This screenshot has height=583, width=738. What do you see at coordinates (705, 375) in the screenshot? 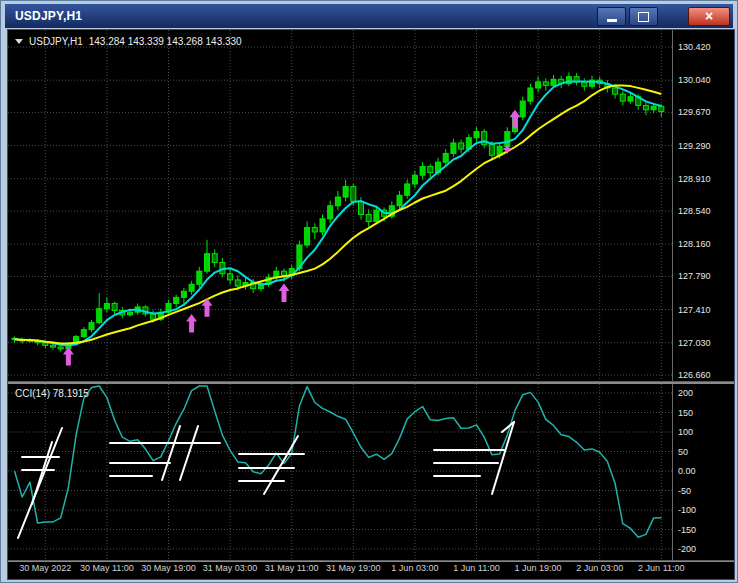
I see `price-tick-label: 126.660` at bounding box center [705, 375].